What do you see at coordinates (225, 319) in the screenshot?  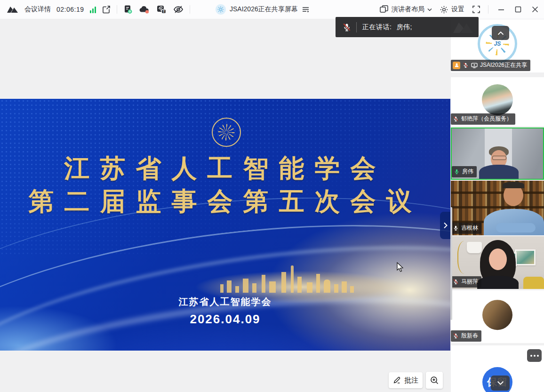 I see `slide-footer-date: 2026.04.09` at bounding box center [225, 319].